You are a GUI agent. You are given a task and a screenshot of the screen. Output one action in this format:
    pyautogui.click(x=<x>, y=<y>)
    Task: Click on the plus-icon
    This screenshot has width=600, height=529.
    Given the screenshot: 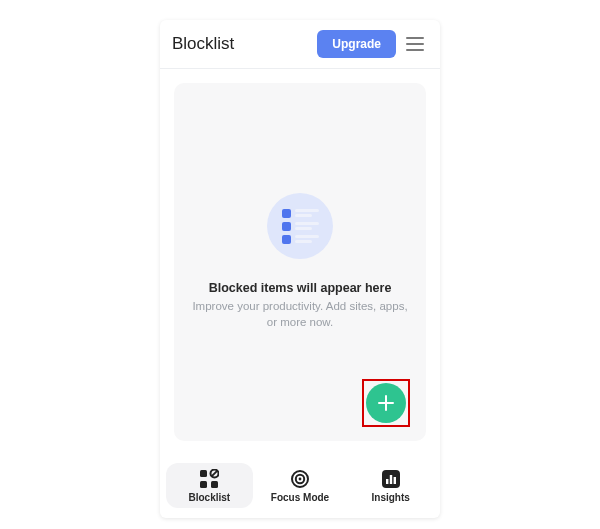 What is the action you would take?
    pyautogui.click(x=386, y=403)
    